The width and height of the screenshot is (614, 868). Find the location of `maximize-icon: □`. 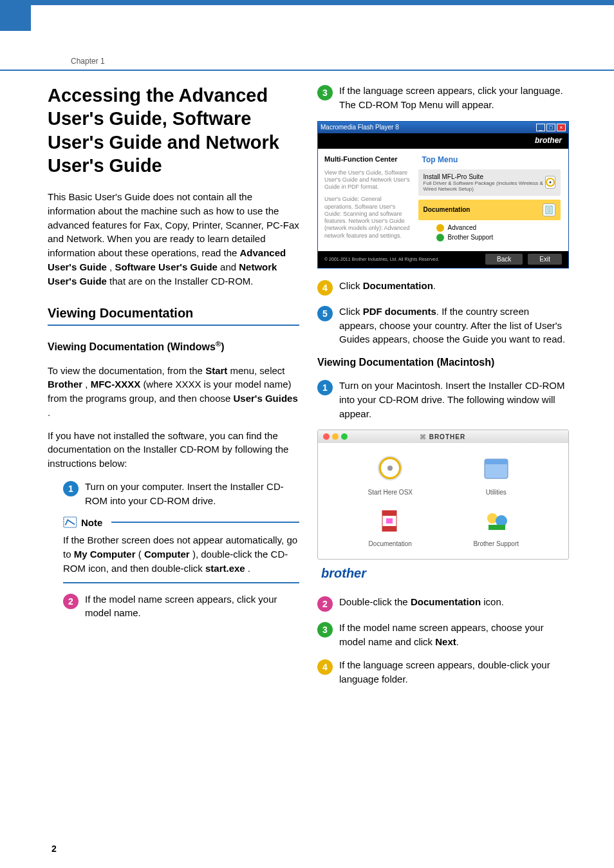

maximize-icon: □ is located at coordinates (551, 127).